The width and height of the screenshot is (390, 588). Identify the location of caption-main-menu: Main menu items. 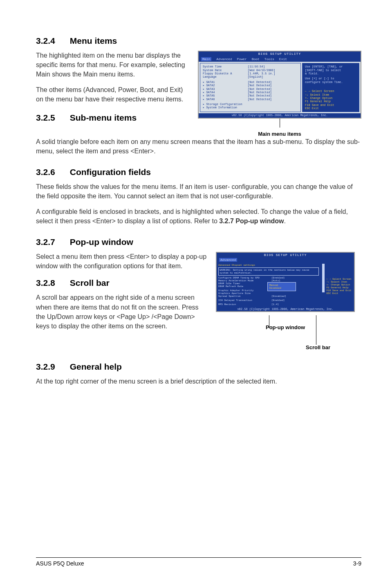
(280, 134).